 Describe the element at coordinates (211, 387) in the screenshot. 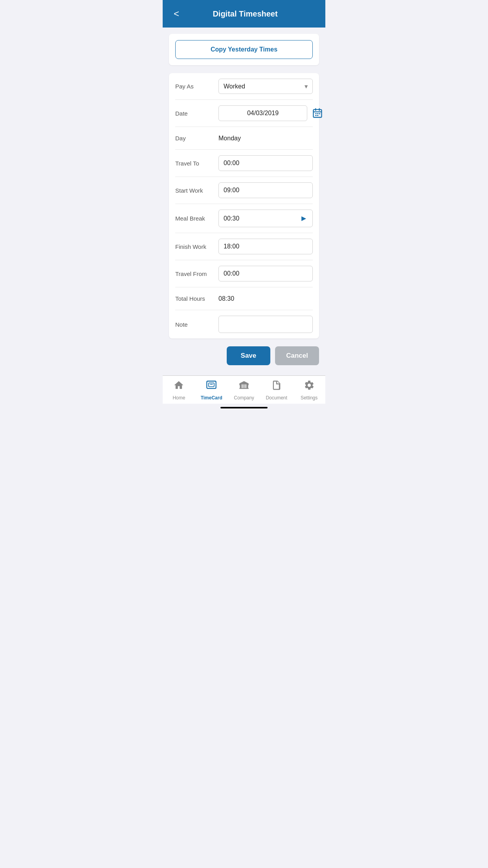

I see `timecard-icon` at that location.